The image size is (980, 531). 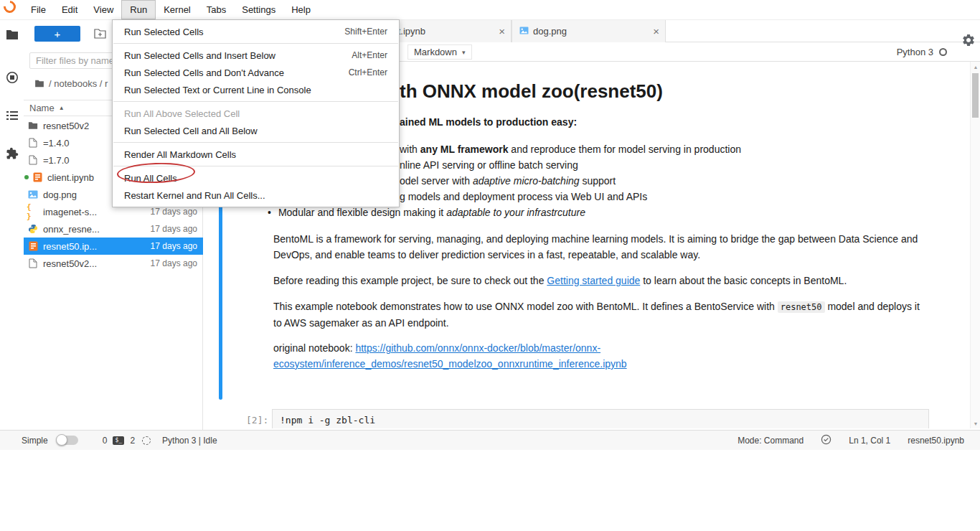 What do you see at coordinates (103, 10) in the screenshot?
I see `menu-view: View` at bounding box center [103, 10].